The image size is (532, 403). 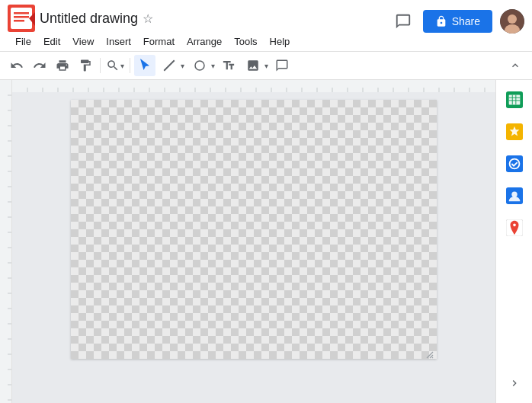 What do you see at coordinates (515, 66) in the screenshot?
I see `collapse-icon` at bounding box center [515, 66].